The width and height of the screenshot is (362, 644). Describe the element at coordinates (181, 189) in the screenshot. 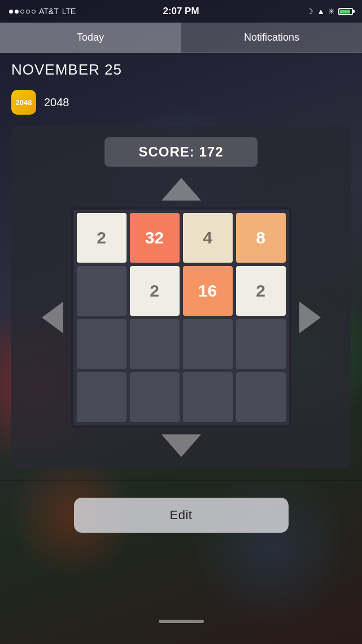

I see `arrow-up-button` at that location.